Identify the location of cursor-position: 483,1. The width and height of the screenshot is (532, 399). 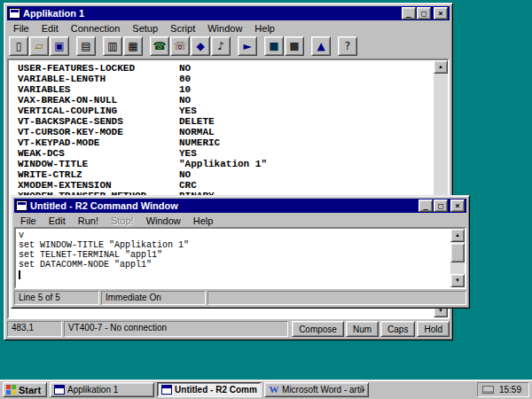
(35, 329).